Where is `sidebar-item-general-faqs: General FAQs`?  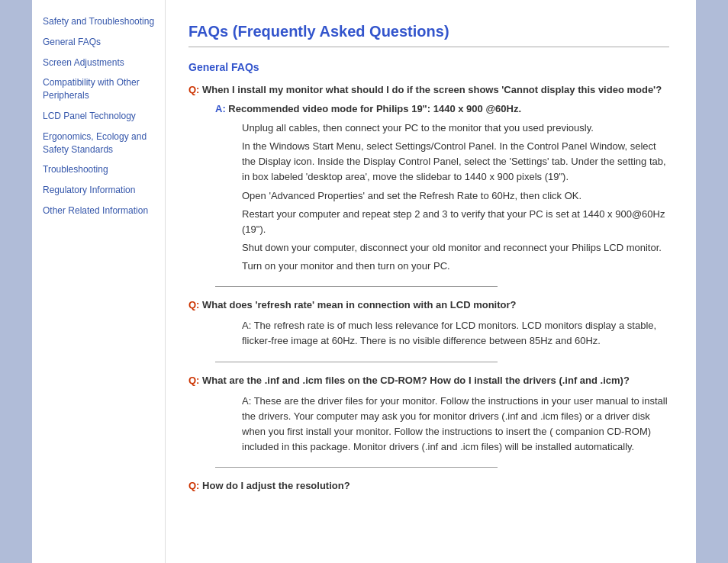
sidebar-item-general-faqs: General FAQs is located at coordinates (100, 43).